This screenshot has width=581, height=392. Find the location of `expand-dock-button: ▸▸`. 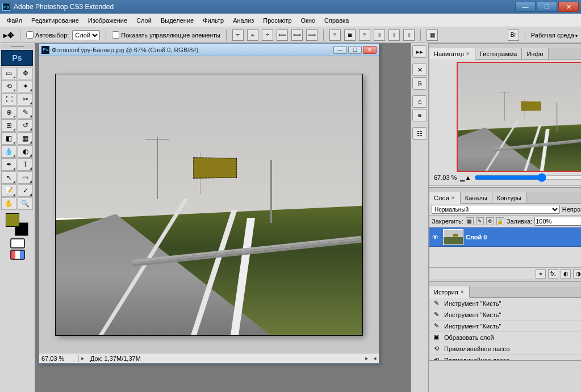

expand-dock-button: ▸▸ is located at coordinates (420, 52).